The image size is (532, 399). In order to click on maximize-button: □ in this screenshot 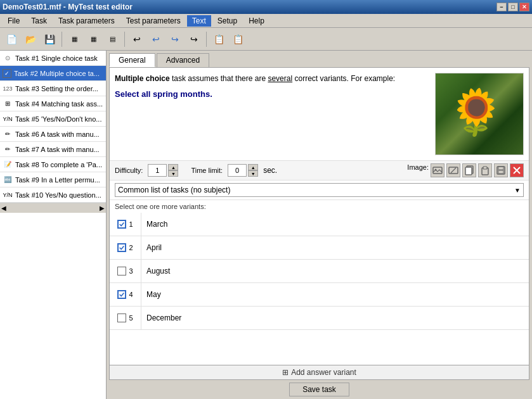, I will do `click(513, 7)`.